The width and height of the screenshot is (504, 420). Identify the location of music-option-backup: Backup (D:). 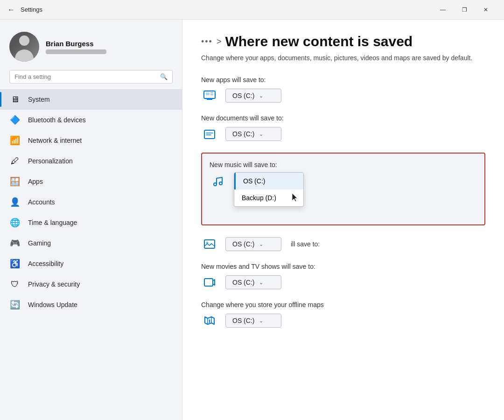
(269, 198).